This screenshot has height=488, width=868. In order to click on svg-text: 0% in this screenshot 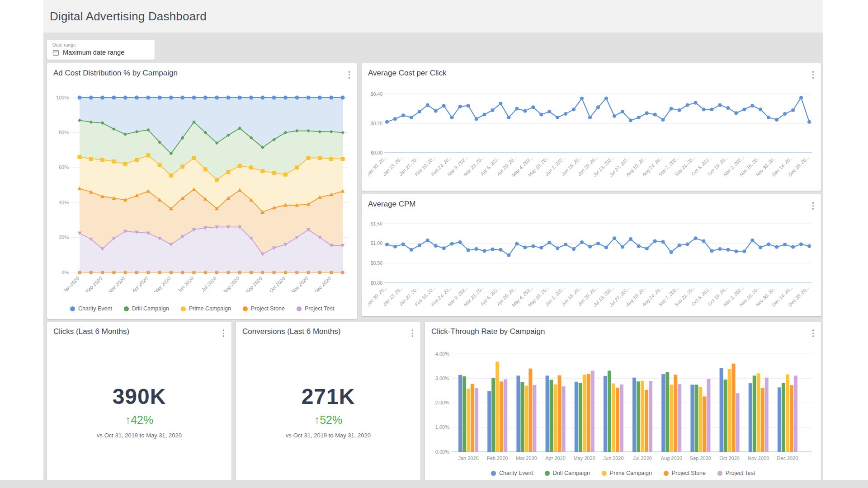, I will do `click(65, 272)`.